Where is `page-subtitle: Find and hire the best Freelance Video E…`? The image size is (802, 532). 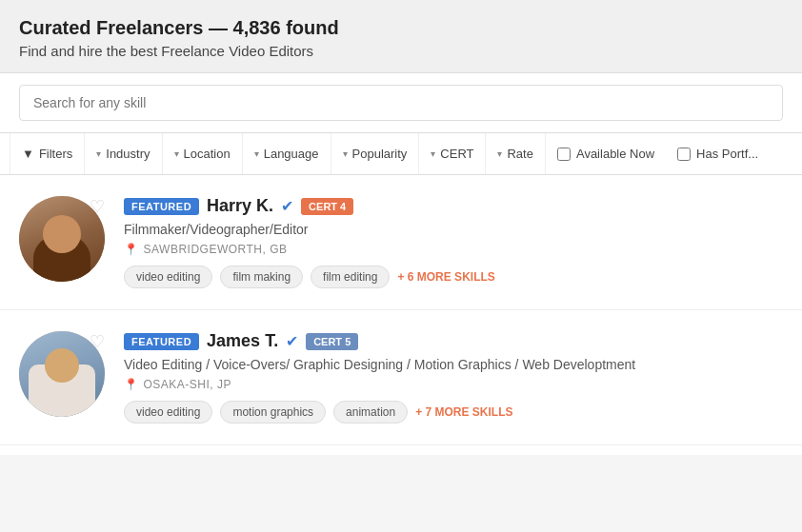 page-subtitle: Find and hire the best Freelance Video E… is located at coordinates (401, 51).